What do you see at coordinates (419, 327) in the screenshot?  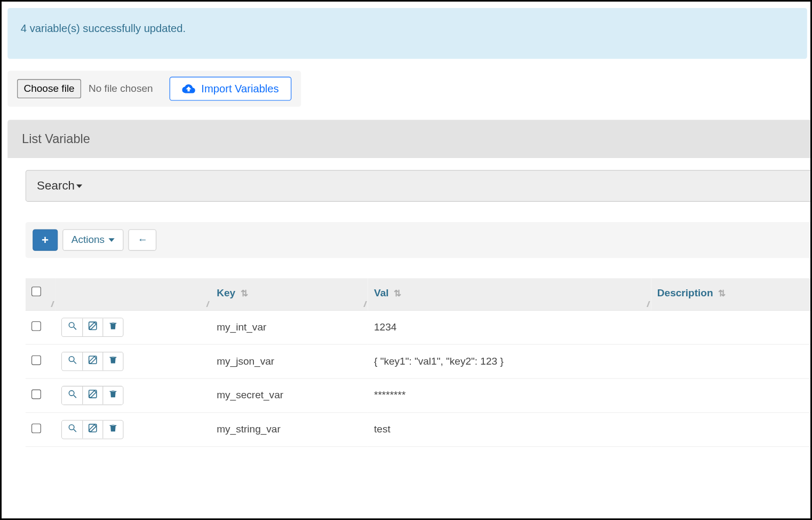 I see `table-row: my_int_var1234` at bounding box center [419, 327].